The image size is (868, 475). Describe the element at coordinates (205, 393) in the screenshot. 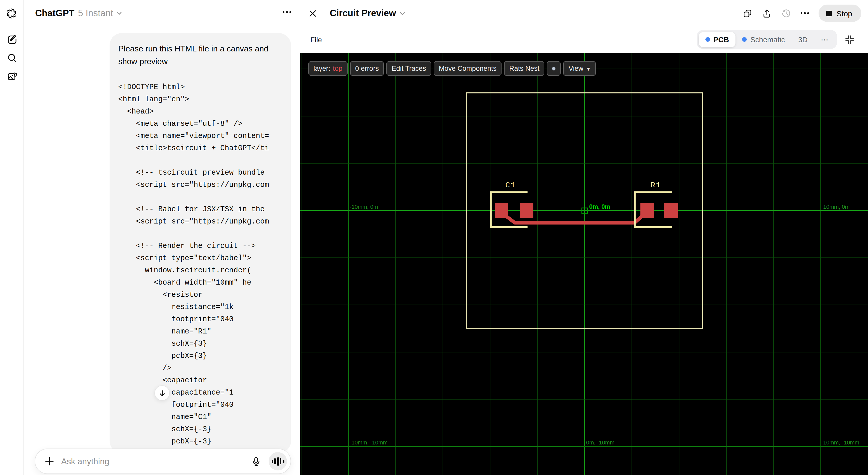

I see `code-line: capacitance="1` at that location.